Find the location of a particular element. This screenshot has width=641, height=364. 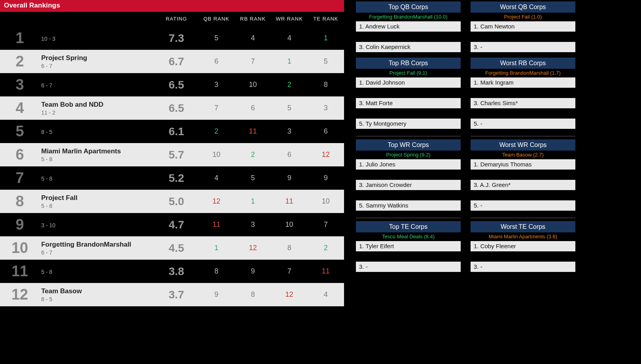

rank-number: 2 is located at coordinates (20, 62).